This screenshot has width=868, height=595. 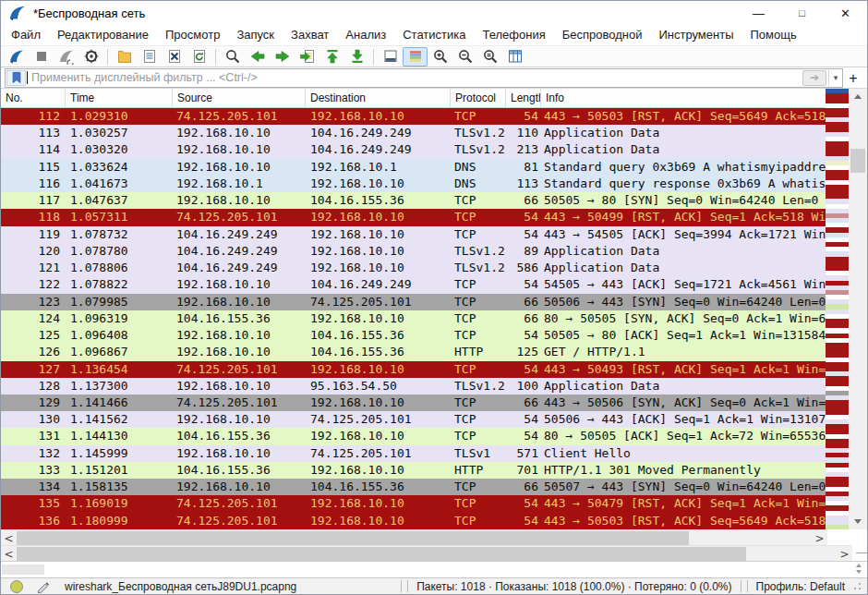 What do you see at coordinates (414, 319) in the screenshot?
I see `packet-row: 1241.096319104.16.155.36192.168.10.10TCP…` at bounding box center [414, 319].